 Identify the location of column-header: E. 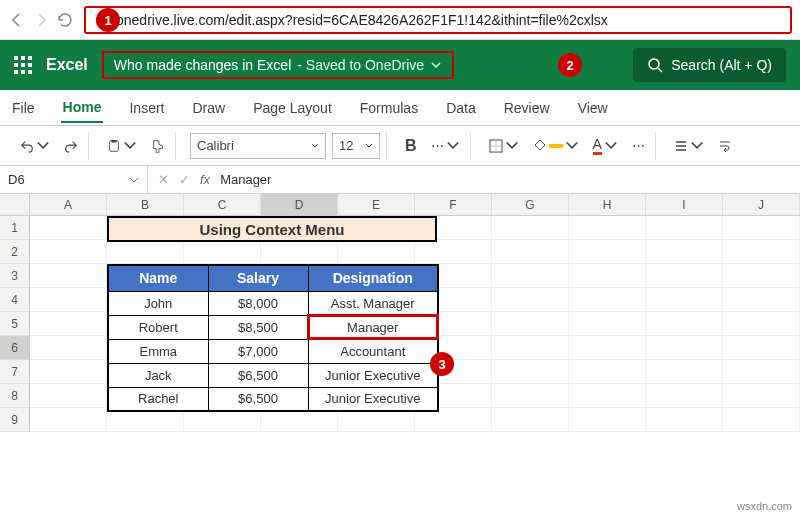
(376, 204).